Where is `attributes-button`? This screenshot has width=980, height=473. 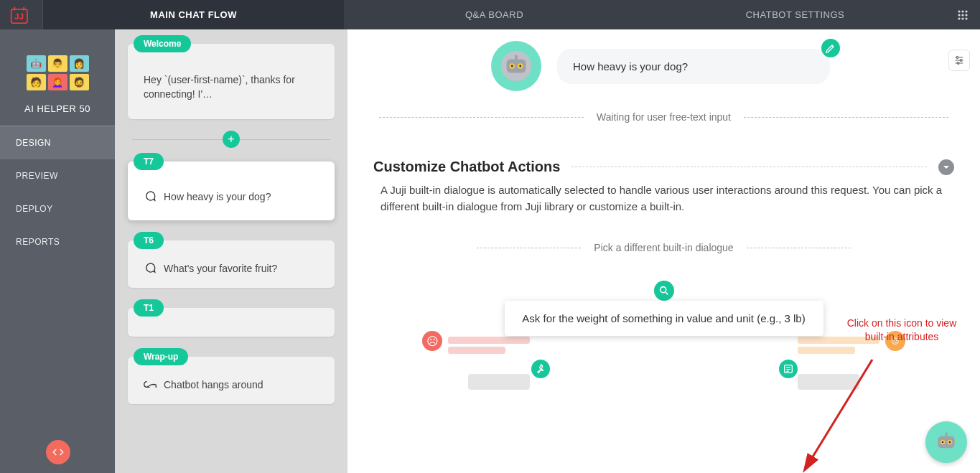
attributes-button is located at coordinates (788, 369).